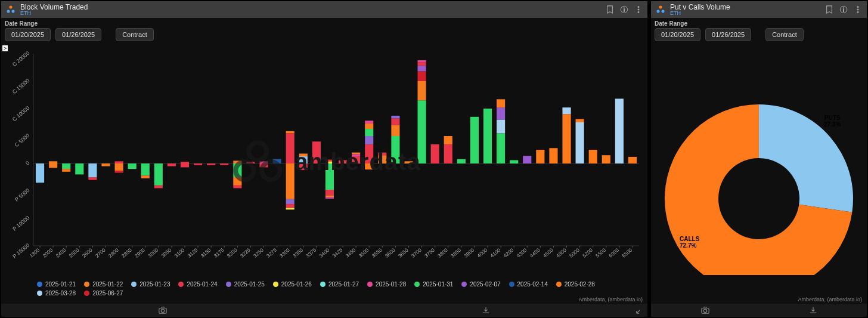 The height and width of the screenshot is (318, 868). Describe the element at coordinates (11, 10) in the screenshot. I see `brand-icon` at that location.